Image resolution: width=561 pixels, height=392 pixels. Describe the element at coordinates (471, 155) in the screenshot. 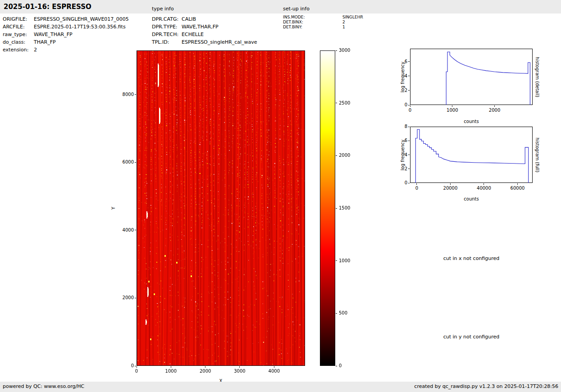

I see `histogram_full-line` at that location.